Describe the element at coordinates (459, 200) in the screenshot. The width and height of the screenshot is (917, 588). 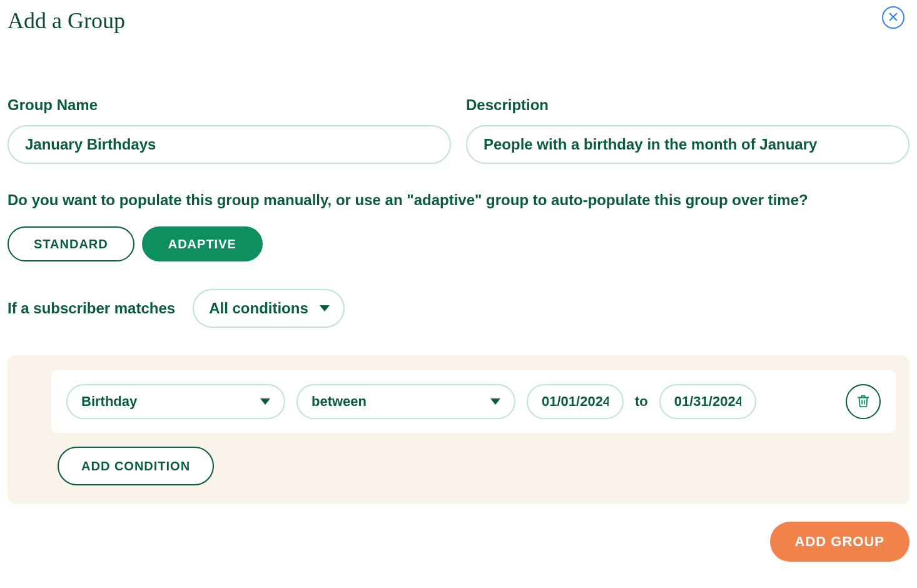
I see `group-type-question: Do you want to populate this group manua…` at that location.